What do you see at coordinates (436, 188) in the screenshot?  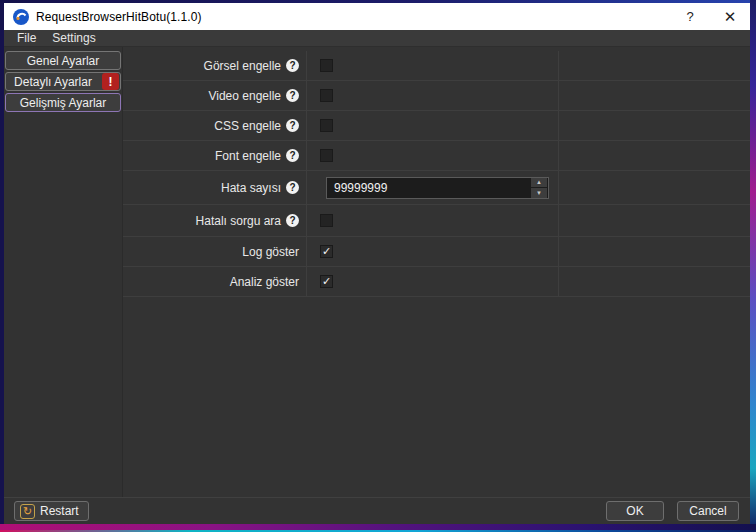 I see `form-row: Hata sayısı?99999999▲▼` at bounding box center [436, 188].